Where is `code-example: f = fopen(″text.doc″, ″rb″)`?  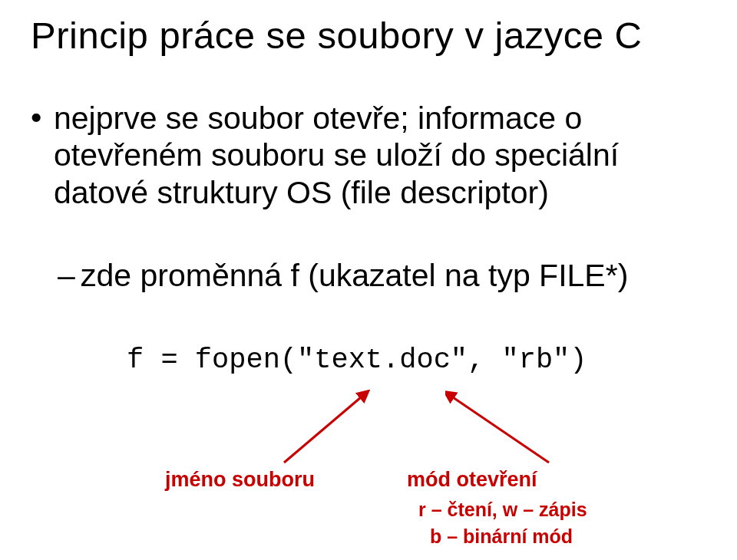
code-example: f = fopen(″text.doc″, ″rb″) is located at coordinates (357, 360).